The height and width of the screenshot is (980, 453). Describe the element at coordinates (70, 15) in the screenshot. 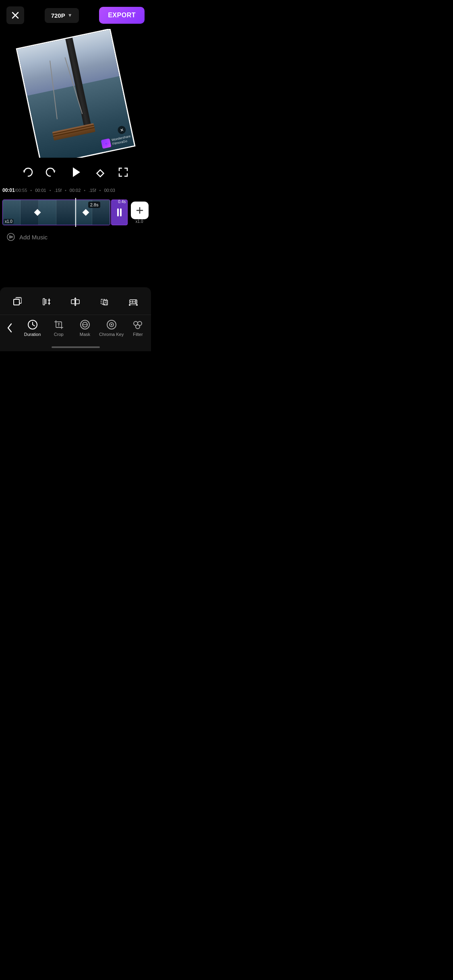

I see `dropdown-arrow: ▼` at that location.